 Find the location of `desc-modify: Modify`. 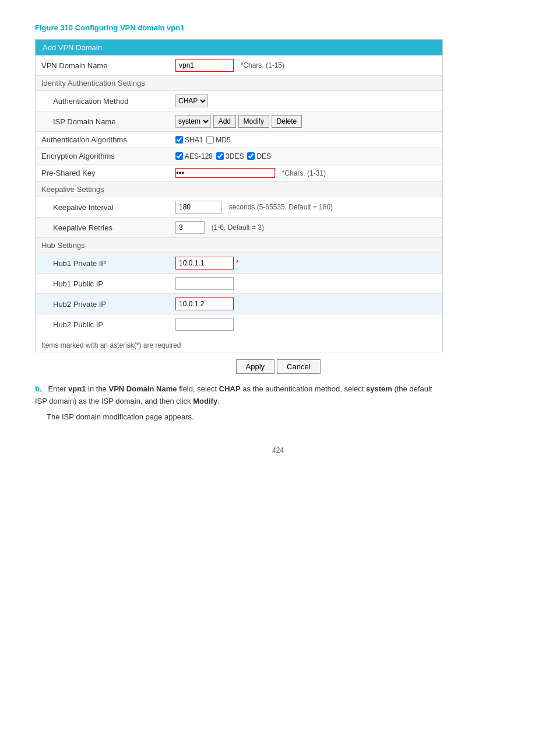

desc-modify: Modify is located at coordinates (205, 401).